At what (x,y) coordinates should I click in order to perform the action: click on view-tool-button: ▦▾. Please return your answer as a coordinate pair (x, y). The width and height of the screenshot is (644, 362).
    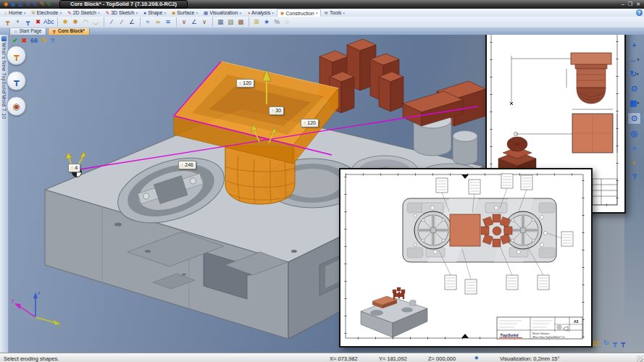
    Looking at the image, I should click on (635, 103).